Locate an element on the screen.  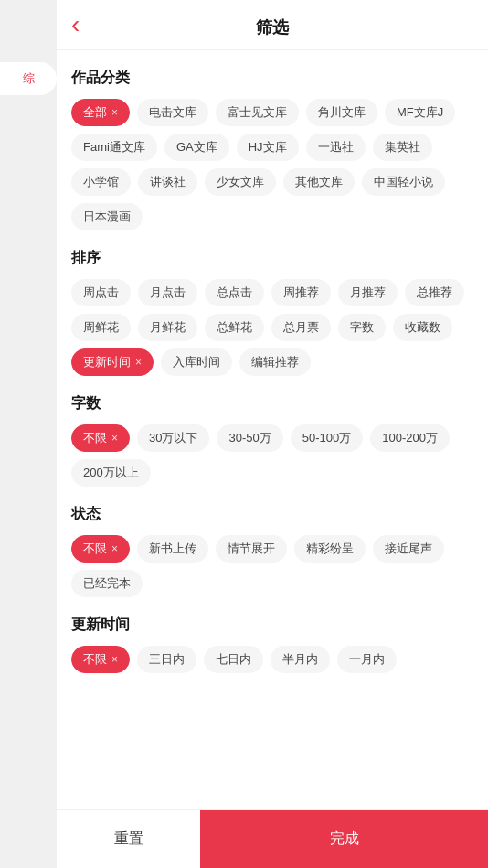
sidebar-background is located at coordinates (28, 434).